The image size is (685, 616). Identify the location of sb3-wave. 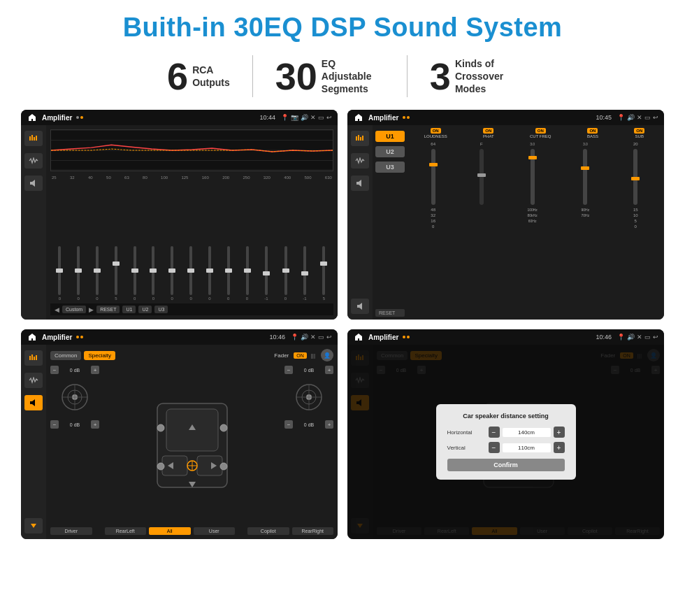
(34, 380).